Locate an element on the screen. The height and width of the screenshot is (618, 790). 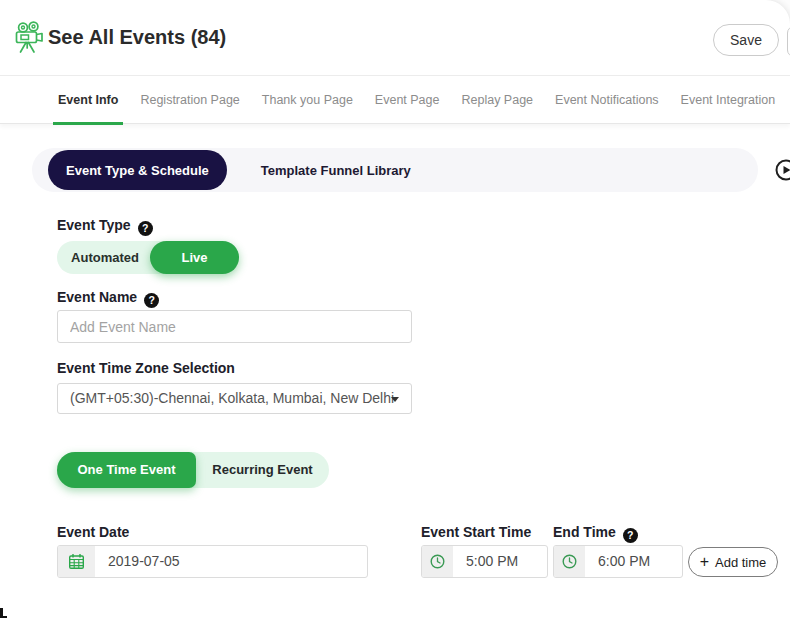
timezone-select: (GMT+05:30)-Chennai, Kolkata, Mumbai, Ne… is located at coordinates (234, 398).